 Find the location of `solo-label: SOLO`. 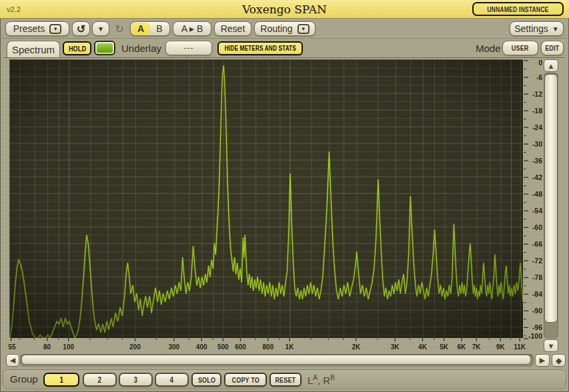

solo-label: SOLO is located at coordinates (206, 380).